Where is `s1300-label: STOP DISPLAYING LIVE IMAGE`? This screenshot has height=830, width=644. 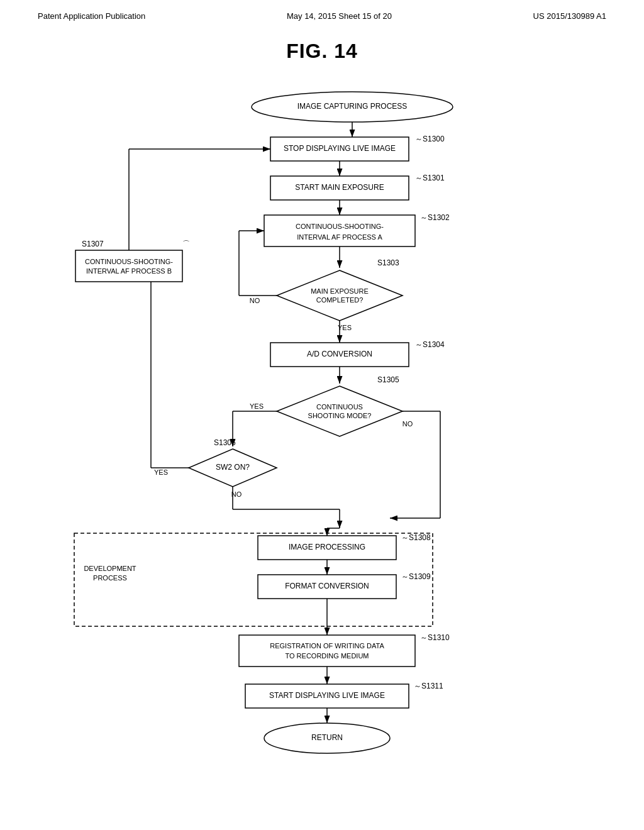
s1300-label: STOP DISPLAYING LIVE IMAGE is located at coordinates (340, 148).